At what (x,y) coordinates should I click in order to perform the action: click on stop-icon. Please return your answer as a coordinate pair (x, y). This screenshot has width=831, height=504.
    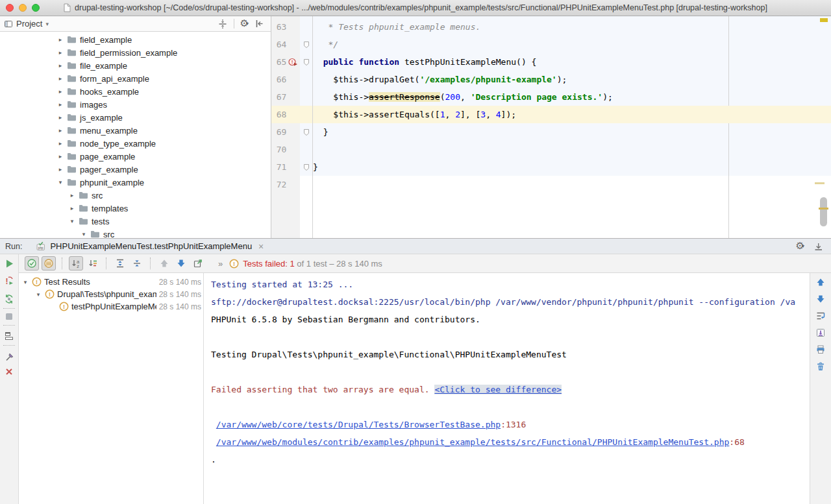
    Looking at the image, I should click on (9, 317).